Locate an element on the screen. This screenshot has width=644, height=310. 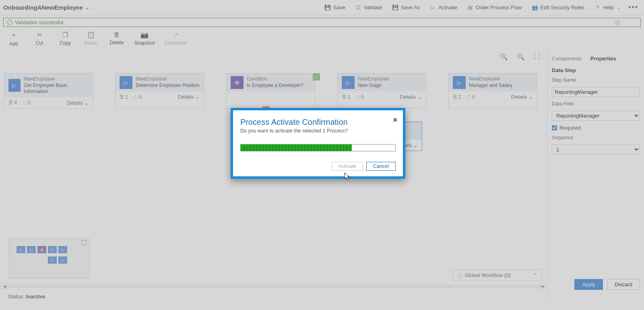
modal-subtitle: Do you want to activate the selected 1 P… is located at coordinates (318, 131).